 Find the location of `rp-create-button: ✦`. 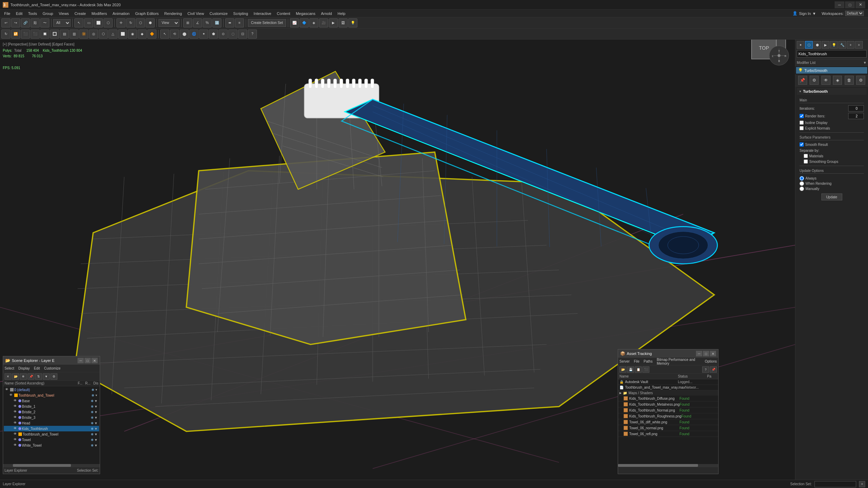

rp-create-button: ✦ is located at coordinates (801, 45).